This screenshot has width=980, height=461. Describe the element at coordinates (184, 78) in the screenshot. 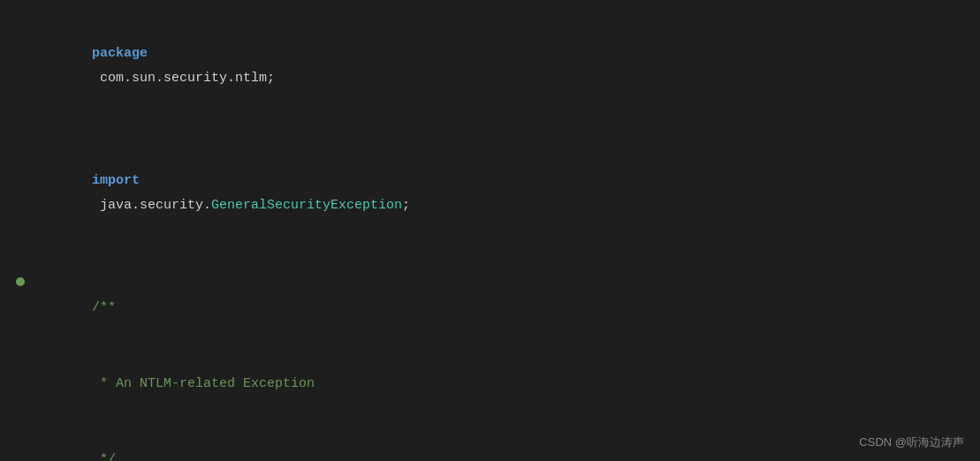

I see `package-path: com.sun.security.ntlm;` at that location.